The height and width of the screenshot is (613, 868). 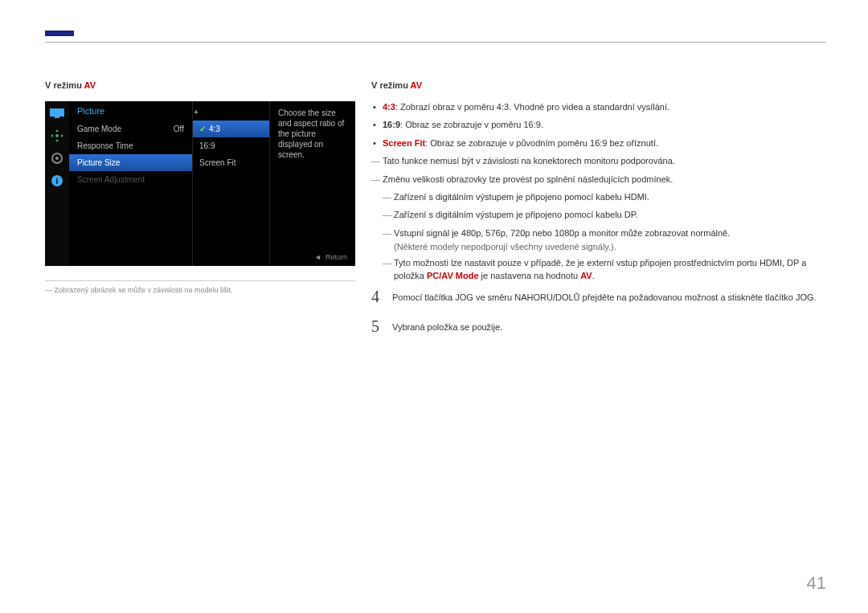 What do you see at coordinates (599, 108) in the screenshot?
I see `bullet-43: 4:3: Zobrazí obraz v poměru 4:3. Vhodné …` at bounding box center [599, 108].